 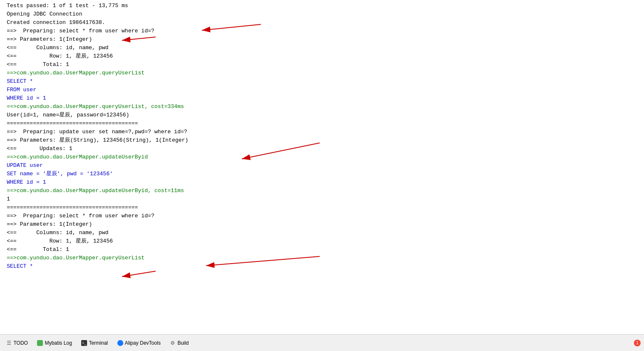 I want to click on list-icon: ☰, so click(x=9, y=343).